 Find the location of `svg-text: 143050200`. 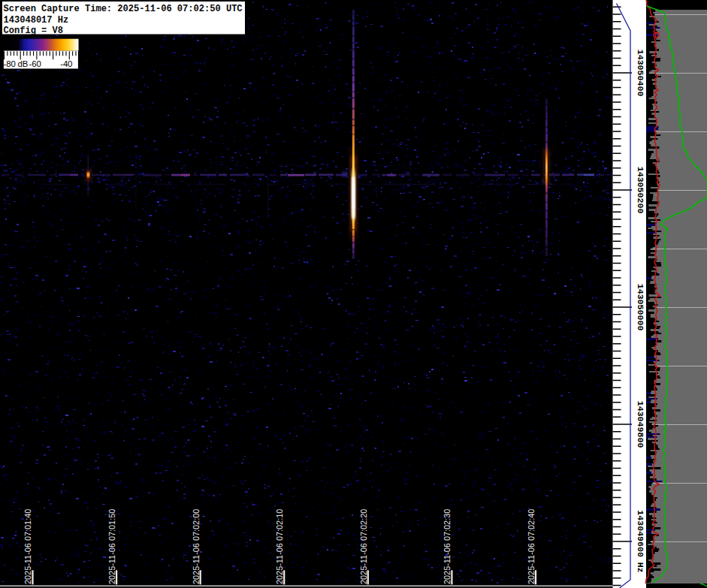

svg-text: 143050200 is located at coordinates (640, 191).